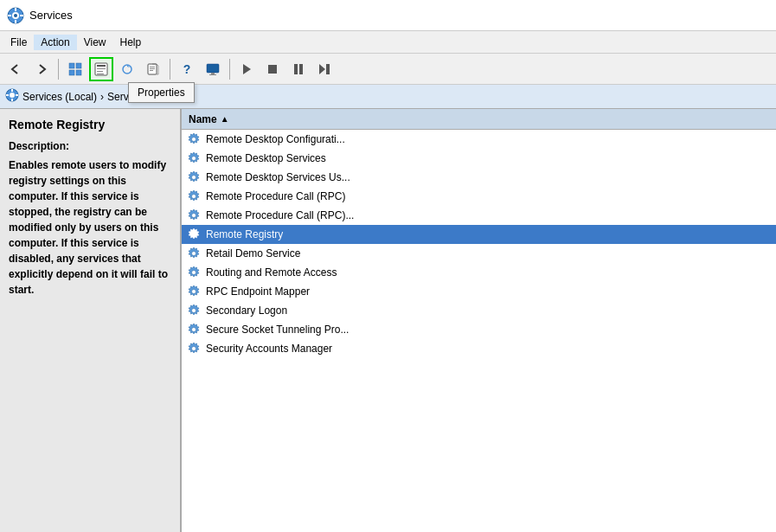  I want to click on list-item: Security Accounts Manager, so click(479, 349).